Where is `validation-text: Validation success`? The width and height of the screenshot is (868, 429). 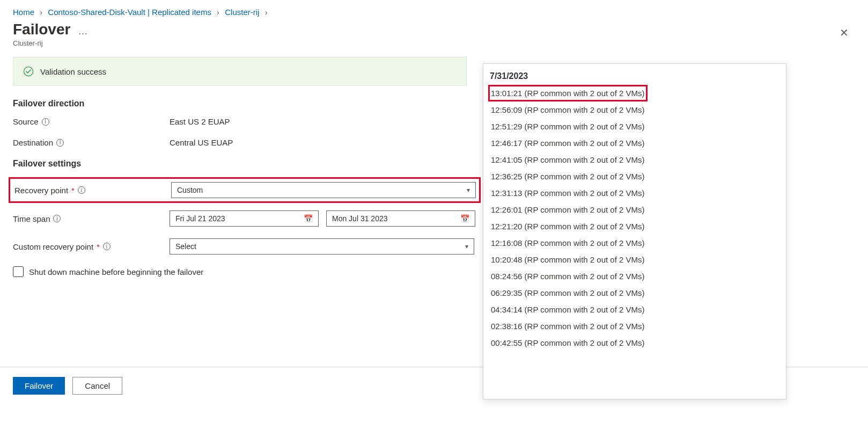 validation-text: Validation success is located at coordinates (73, 72).